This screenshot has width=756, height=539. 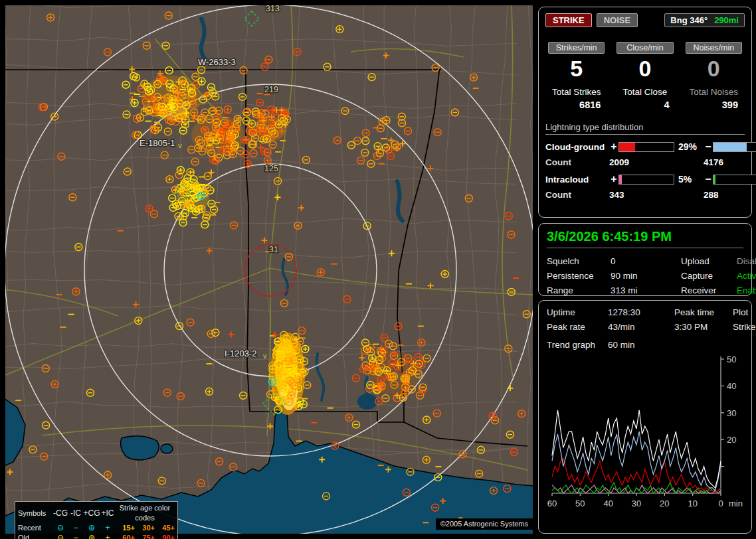 I want to click on range-ring-label: 125, so click(x=271, y=169).